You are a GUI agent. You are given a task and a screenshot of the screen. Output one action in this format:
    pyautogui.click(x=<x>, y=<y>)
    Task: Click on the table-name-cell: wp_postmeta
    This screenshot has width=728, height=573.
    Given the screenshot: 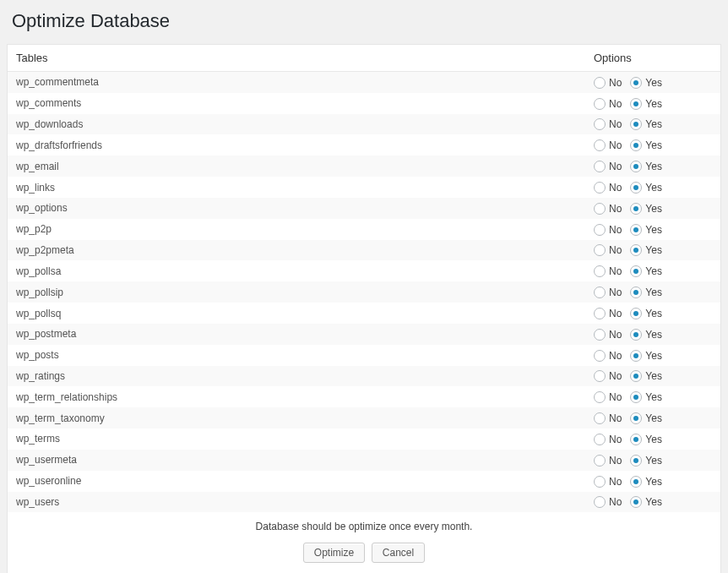 What is the action you would take?
    pyautogui.click(x=296, y=335)
    